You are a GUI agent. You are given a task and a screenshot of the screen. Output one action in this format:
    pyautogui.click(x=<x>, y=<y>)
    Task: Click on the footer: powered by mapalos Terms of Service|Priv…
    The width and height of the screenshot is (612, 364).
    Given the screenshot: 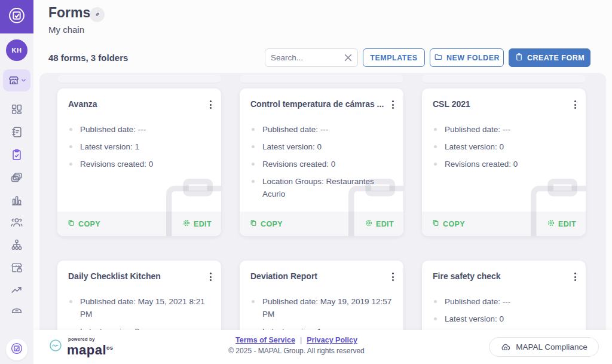 What is the action you would take?
    pyautogui.click(x=323, y=347)
    